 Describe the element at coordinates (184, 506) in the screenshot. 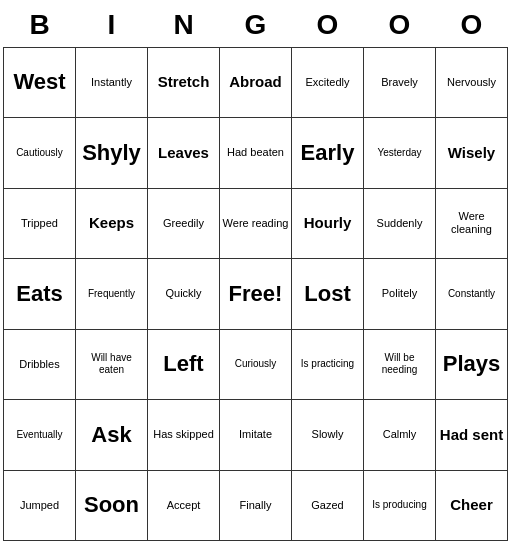

I see `bingo-cell-6-2: Accept` at that location.